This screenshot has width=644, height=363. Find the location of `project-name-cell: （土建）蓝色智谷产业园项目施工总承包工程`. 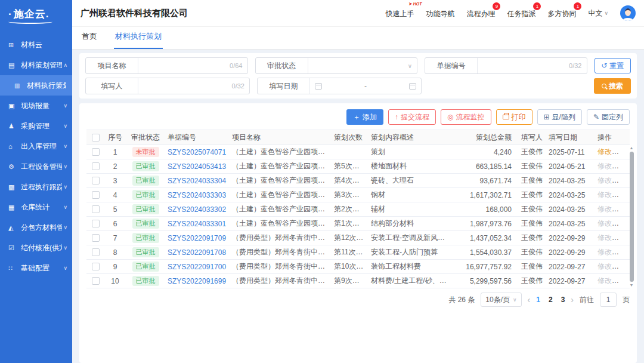

project-name-cell: （土建）蓝色智谷产业园项目施工总承包工程 is located at coordinates (280, 223).